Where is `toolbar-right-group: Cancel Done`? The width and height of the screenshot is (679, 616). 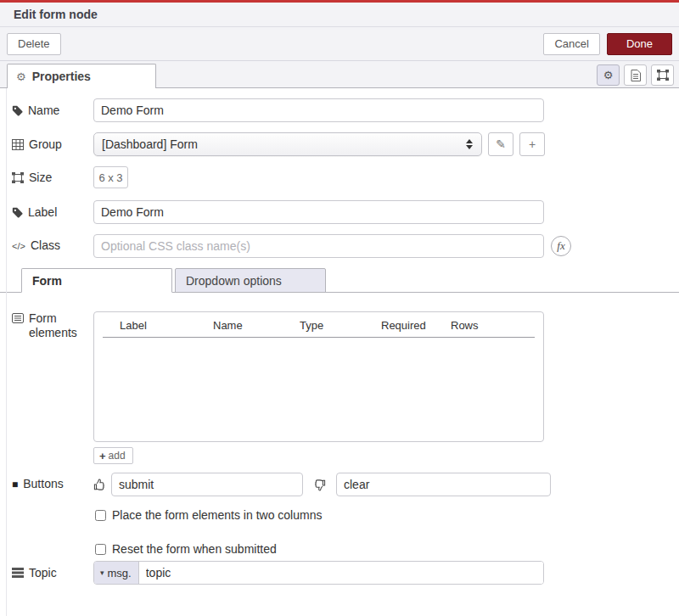 toolbar-right-group: Cancel Done is located at coordinates (608, 44).